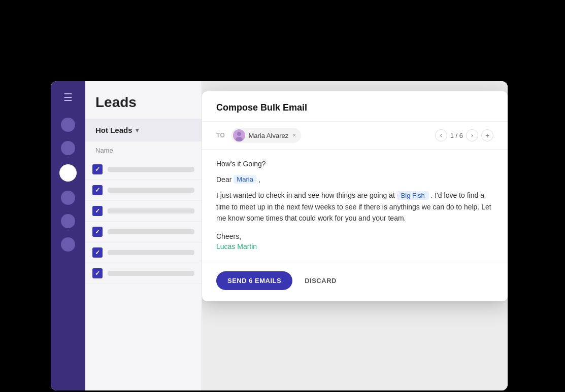 This screenshot has height=392, width=565. I want to click on pagination-area: ‹ 1 / 6 › +, so click(464, 135).